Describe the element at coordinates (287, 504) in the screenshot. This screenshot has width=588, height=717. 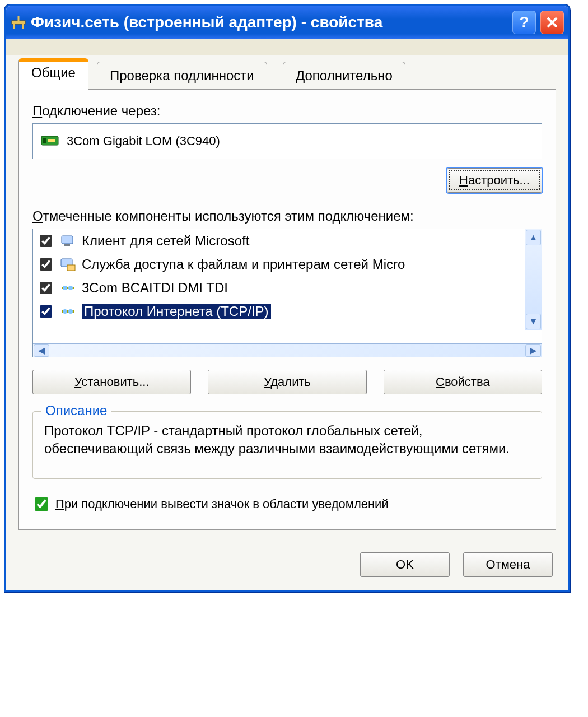
I see `tray-icon-option: При подключении вывести значок в области…` at that location.